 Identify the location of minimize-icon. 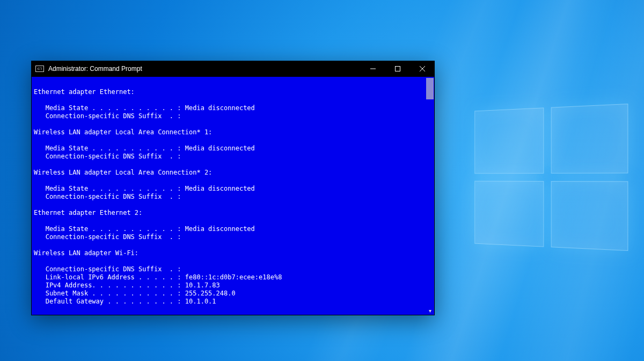
(373, 69).